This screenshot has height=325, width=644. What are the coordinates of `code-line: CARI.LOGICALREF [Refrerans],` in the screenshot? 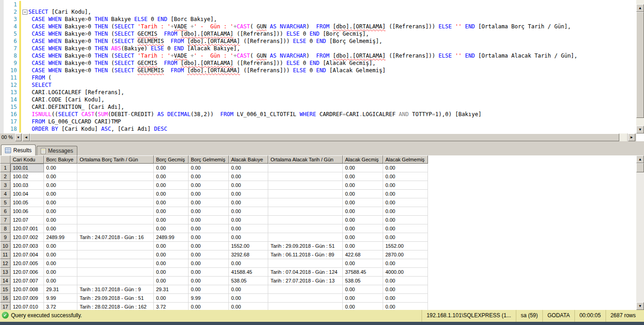 It's located at (329, 92).